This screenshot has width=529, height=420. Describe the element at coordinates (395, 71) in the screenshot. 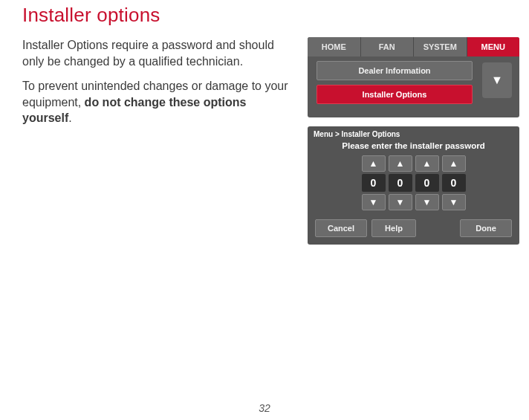

I see `menu-item-dealer-information: Dealer Information` at that location.